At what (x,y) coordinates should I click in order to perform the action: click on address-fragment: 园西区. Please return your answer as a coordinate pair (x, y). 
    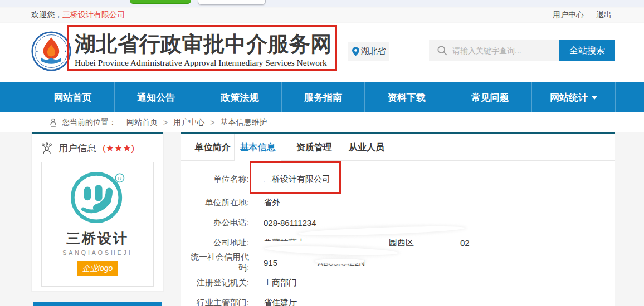
    Looking at the image, I should click on (401, 243).